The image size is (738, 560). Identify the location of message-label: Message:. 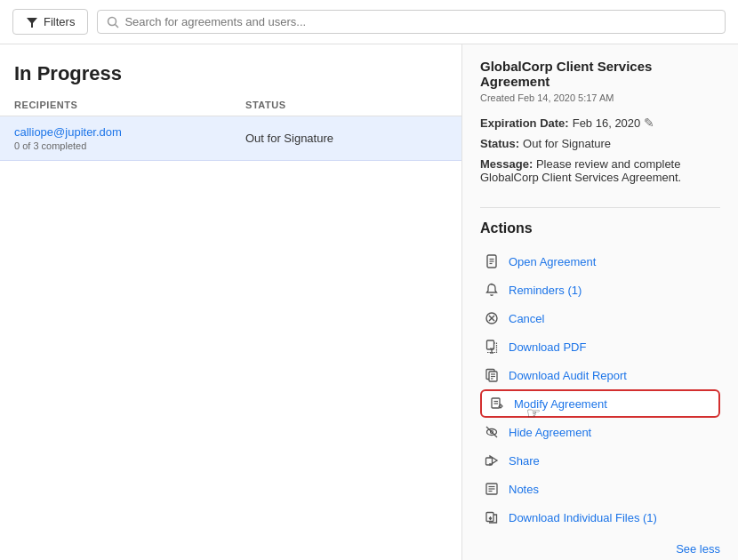
(507, 164).